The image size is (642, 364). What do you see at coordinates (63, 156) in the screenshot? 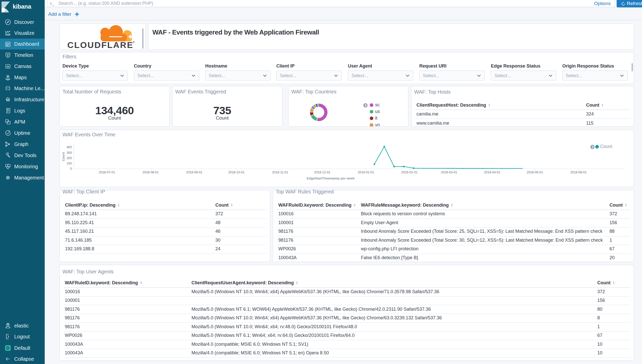
I see `svg-text: Count` at bounding box center [63, 156].